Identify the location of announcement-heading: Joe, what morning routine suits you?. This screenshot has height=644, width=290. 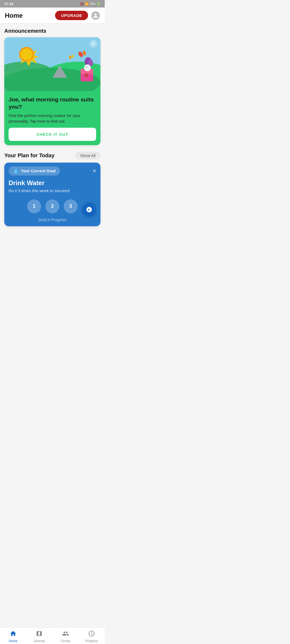
(52, 103).